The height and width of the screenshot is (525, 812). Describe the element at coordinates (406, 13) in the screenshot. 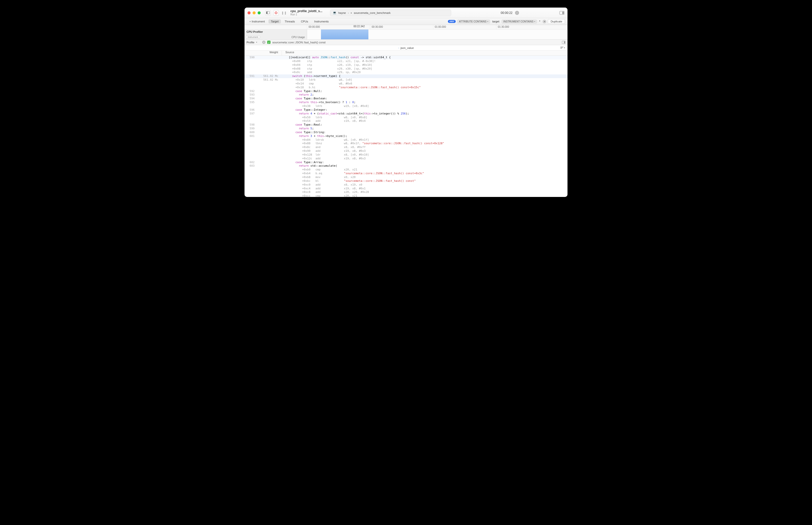

I see `titlebar: ❚❚ cpu_profile_jviotti_s... Run 1 💻 hayn…` at that location.